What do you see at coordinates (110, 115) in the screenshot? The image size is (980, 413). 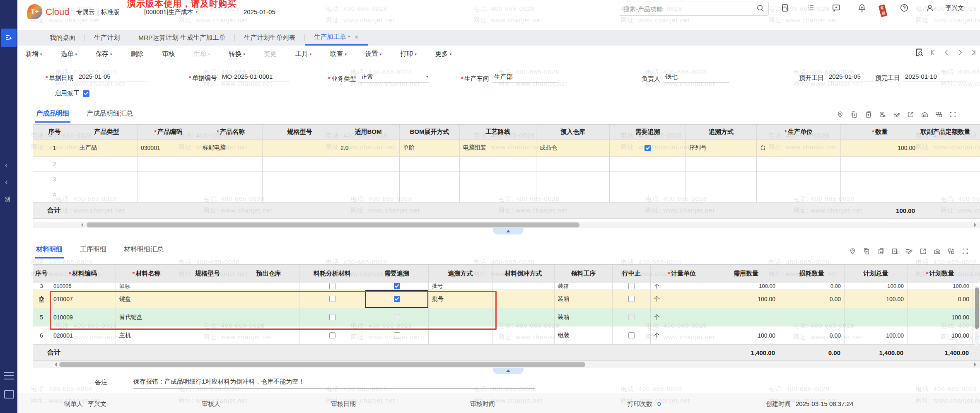 I see `tab-product-summary: 产成品明细汇总` at bounding box center [110, 115].